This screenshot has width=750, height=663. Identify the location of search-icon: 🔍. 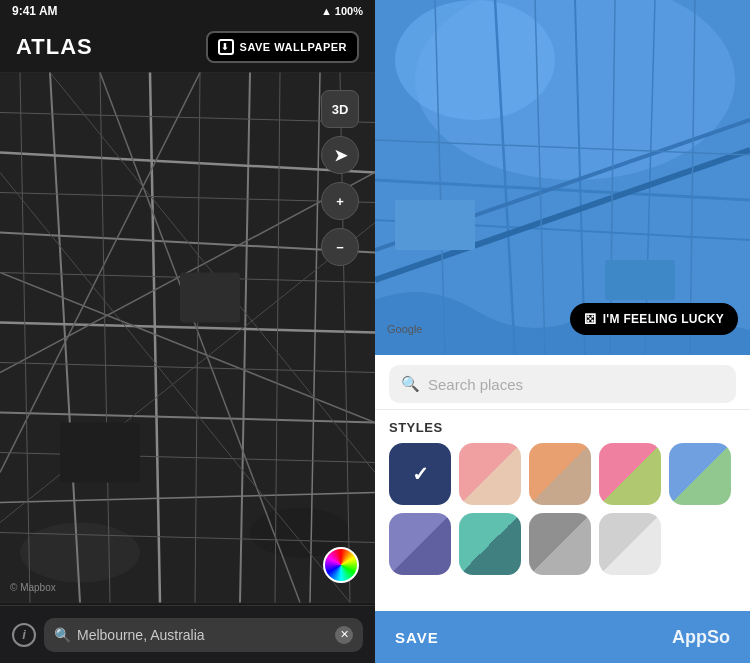
(62, 635).